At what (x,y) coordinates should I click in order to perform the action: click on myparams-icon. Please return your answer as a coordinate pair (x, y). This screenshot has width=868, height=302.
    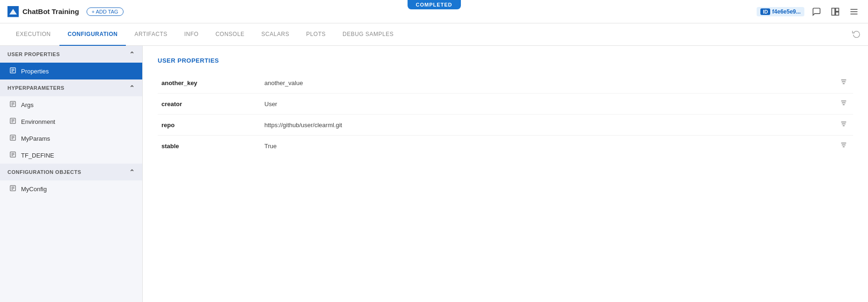
    Looking at the image, I should click on (13, 138).